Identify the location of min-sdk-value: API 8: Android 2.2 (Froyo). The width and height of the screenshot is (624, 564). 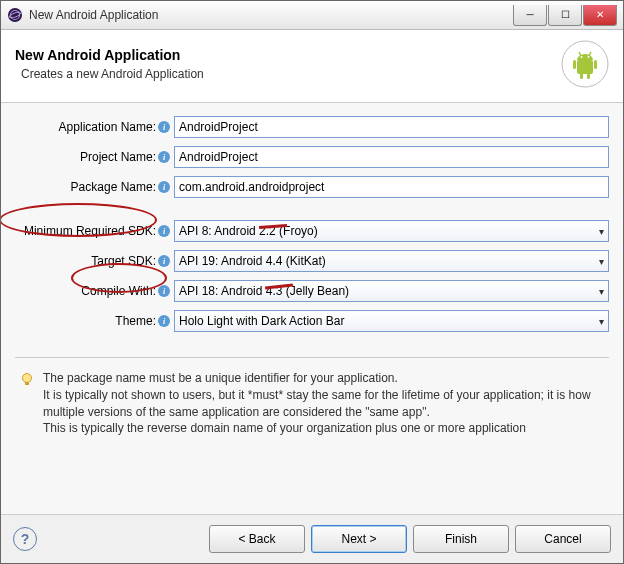
(248, 231).